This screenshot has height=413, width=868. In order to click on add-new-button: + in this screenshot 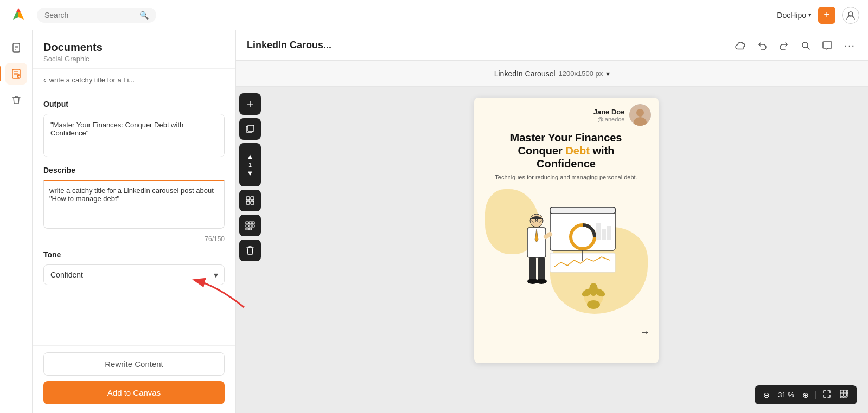, I will do `click(827, 15)`.